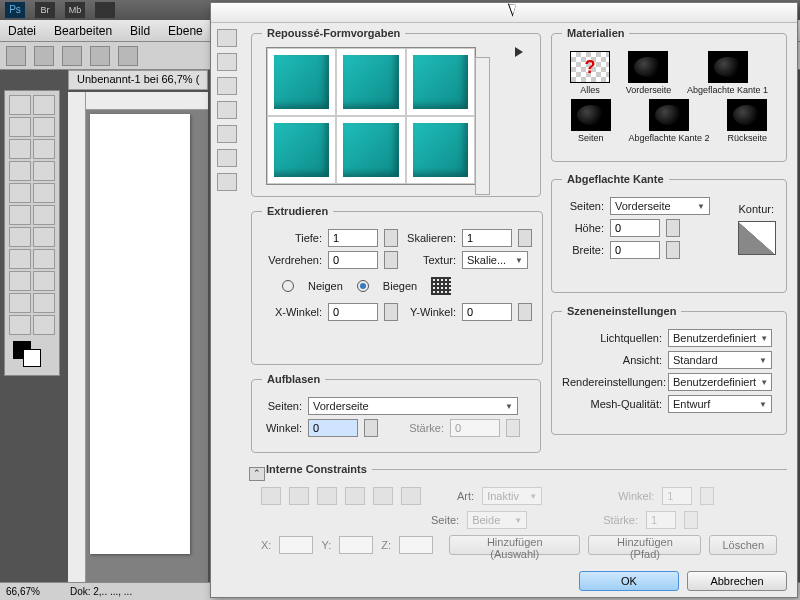  What do you see at coordinates (138, 80) in the screenshot?
I see `document-tab: Unbenannt-1 bei 66,7% (` at bounding box center [138, 80].